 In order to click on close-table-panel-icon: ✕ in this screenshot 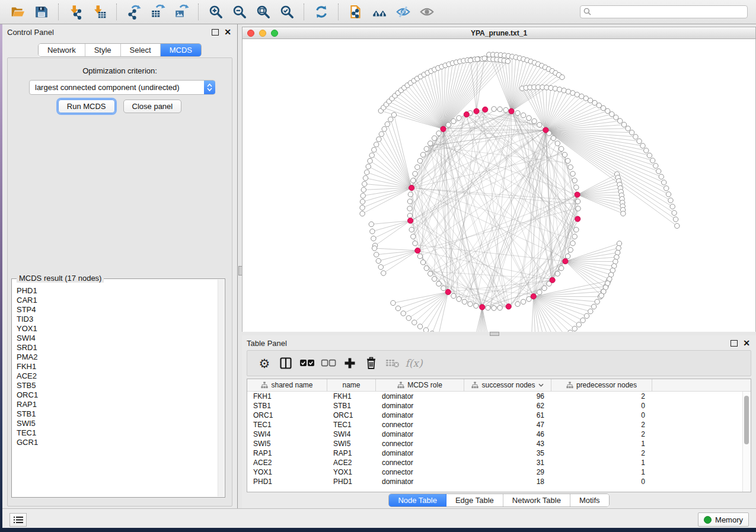, I will do `click(747, 343)`.